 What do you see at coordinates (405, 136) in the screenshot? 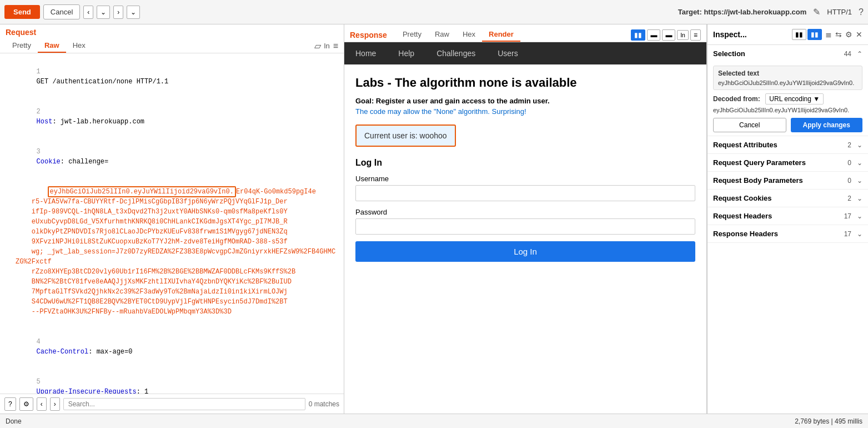
I see `current-user-box: Current user is: woohoo` at bounding box center [405, 136].